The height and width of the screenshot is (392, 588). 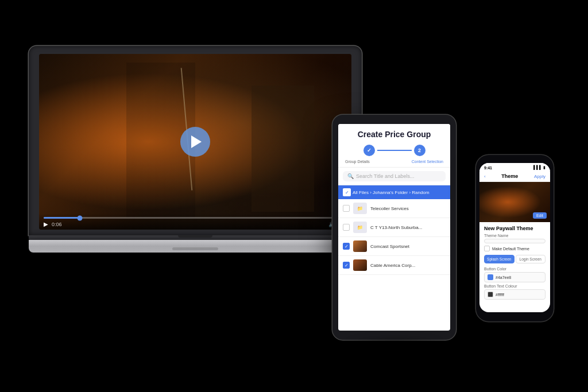 I want to click on phone-hero-image: Edit, so click(x=514, y=202).